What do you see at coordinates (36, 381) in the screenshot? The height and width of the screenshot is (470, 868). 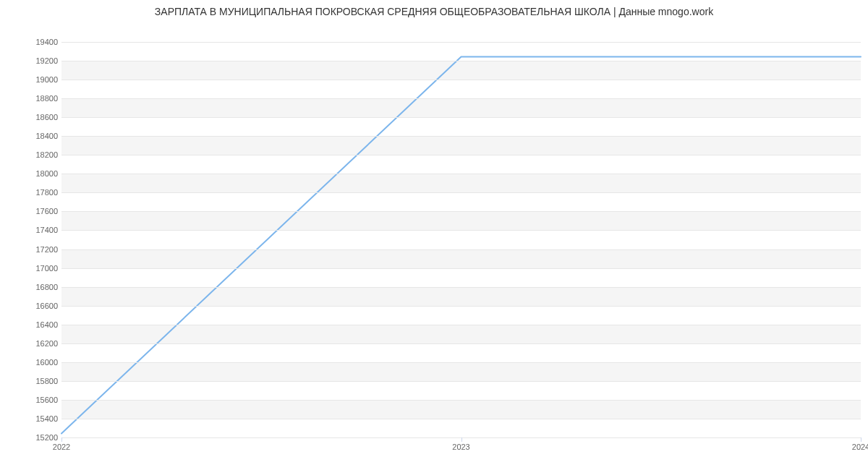 I see `y-axis-tick-label: 15800` at bounding box center [36, 381].